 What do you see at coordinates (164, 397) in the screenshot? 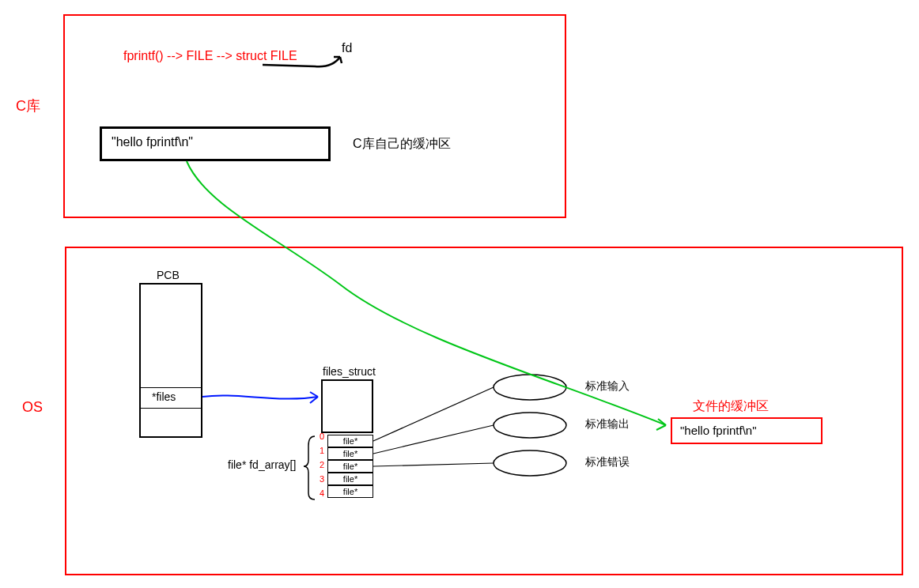
I see `pcb-files-field: *files` at bounding box center [164, 397].